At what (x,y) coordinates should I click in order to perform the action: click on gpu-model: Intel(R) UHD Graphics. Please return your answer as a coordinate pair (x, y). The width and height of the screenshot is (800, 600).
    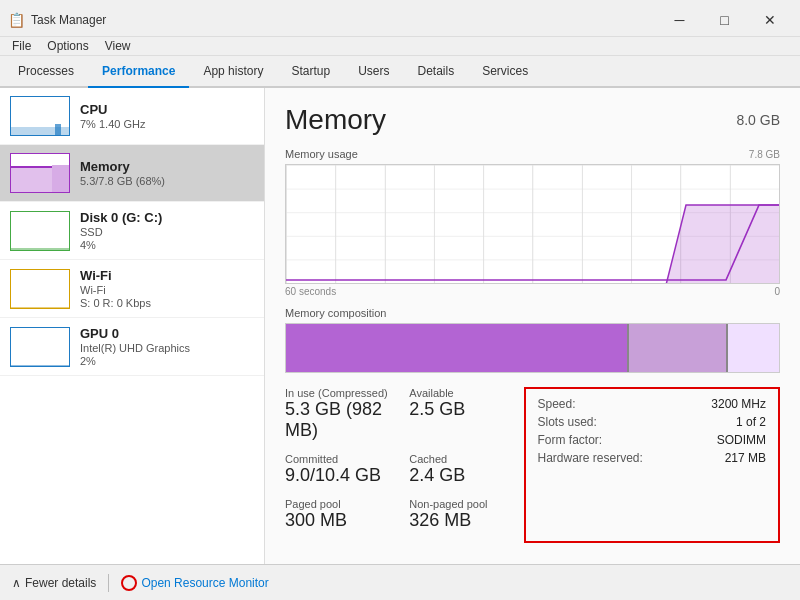
    Looking at the image, I should click on (167, 348).